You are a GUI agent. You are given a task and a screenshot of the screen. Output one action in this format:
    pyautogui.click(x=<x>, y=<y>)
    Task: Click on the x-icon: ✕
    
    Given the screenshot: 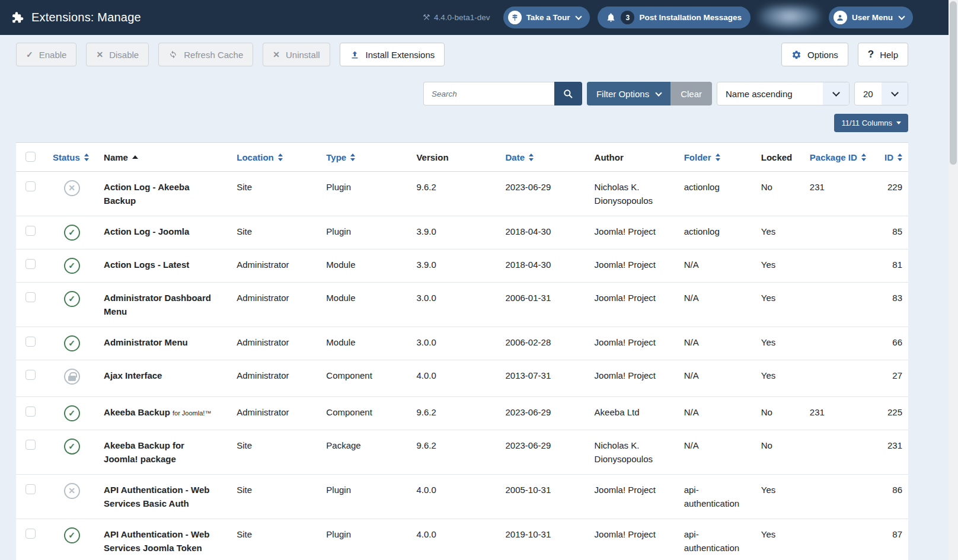 What is the action you would take?
    pyautogui.click(x=276, y=55)
    